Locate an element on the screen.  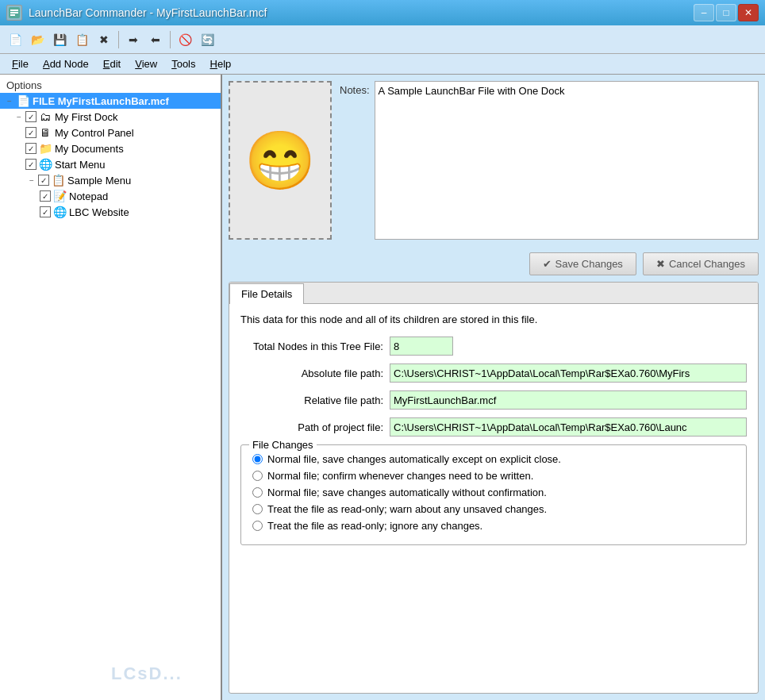
dock-expand-icon: − is located at coordinates (19, 117).